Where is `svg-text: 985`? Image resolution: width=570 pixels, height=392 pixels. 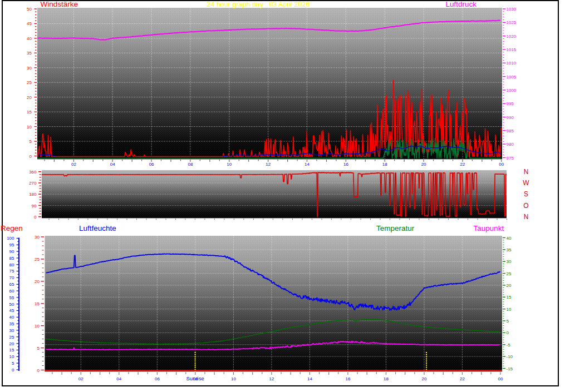 svg-text: 985 is located at coordinates (510, 131).